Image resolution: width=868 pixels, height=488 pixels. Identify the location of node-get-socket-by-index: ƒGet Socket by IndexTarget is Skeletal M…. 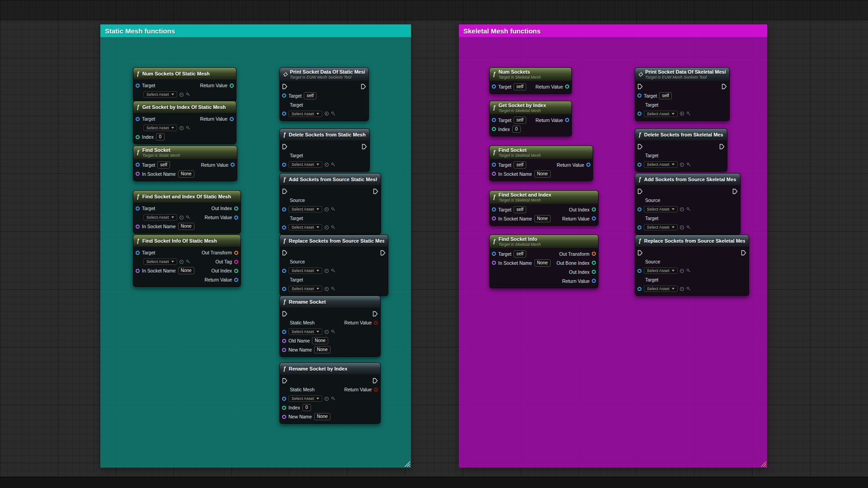
(531, 118).